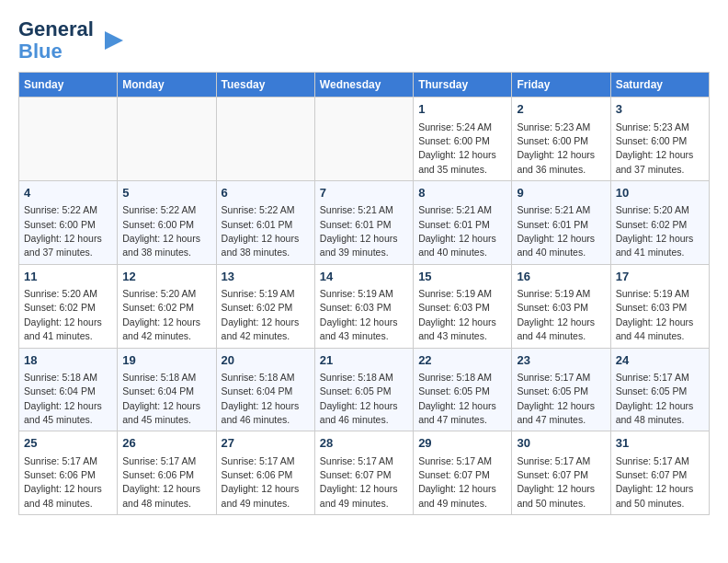 This screenshot has width=728, height=563. What do you see at coordinates (261, 315) in the screenshot?
I see `day-info: Sunrise: 5:19 AM Sunset: 6:02 PM Dayligh…` at bounding box center [261, 315].